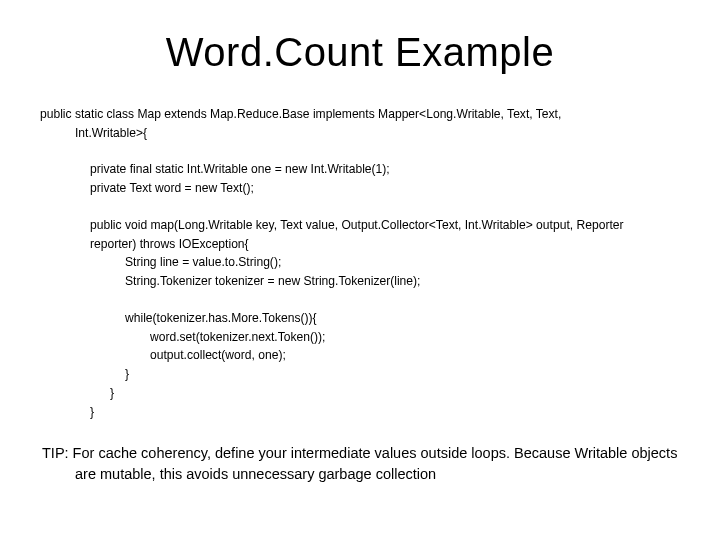 Image resolution: width=720 pixels, height=540 pixels. Describe the element at coordinates (365, 318) in the screenshot. I see `code-line: while(tokenizer.has.More.Tokens()){` at that location.